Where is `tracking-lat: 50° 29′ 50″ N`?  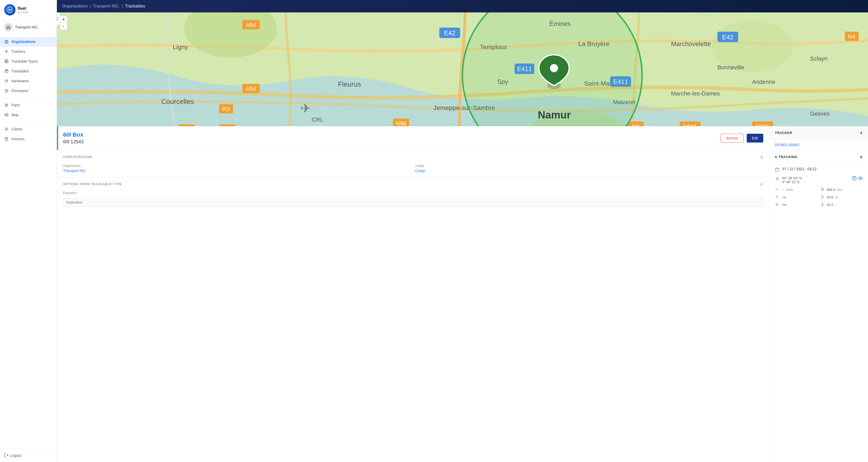 tracking-lat: 50° 29′ 50″ N is located at coordinates (792, 178).